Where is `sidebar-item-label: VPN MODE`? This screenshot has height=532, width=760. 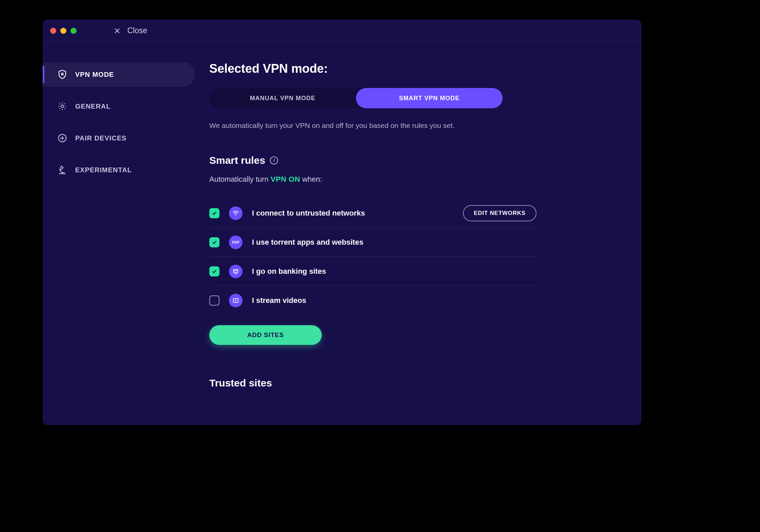
sidebar-item-label: VPN MODE is located at coordinates (95, 74).